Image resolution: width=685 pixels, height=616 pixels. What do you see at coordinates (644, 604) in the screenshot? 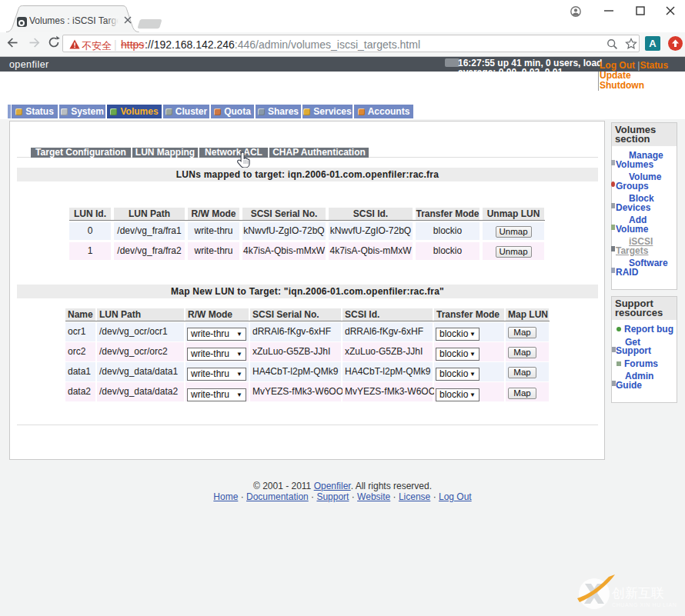
I see `svg-text: CHUANG XIN HU LIAN` at bounding box center [644, 604].